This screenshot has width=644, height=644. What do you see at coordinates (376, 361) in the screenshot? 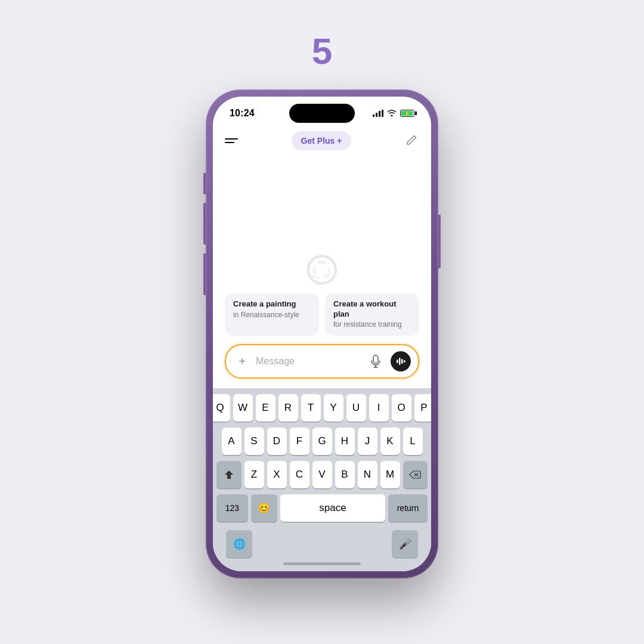
I see `microphone-button` at bounding box center [376, 361].